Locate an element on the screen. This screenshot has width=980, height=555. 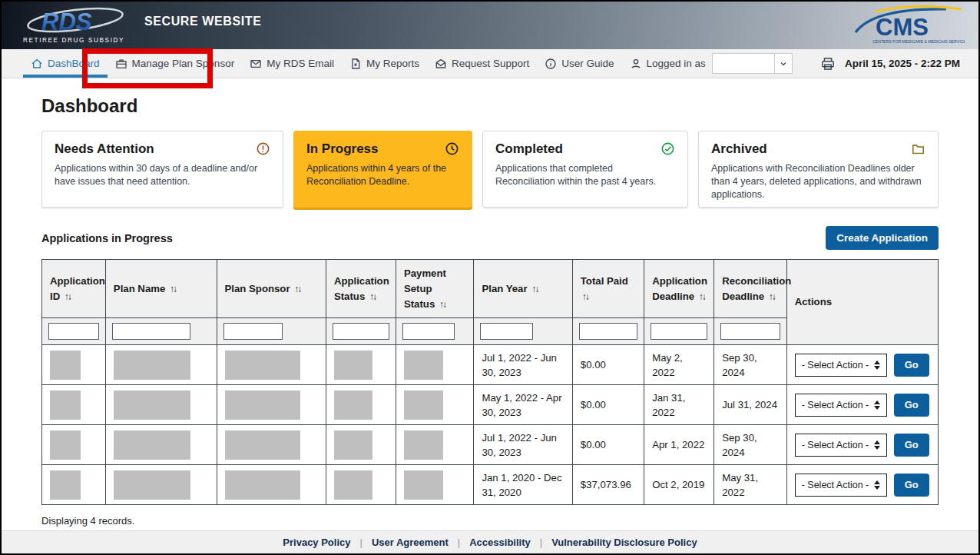
card-title: Completed is located at coordinates (529, 149).